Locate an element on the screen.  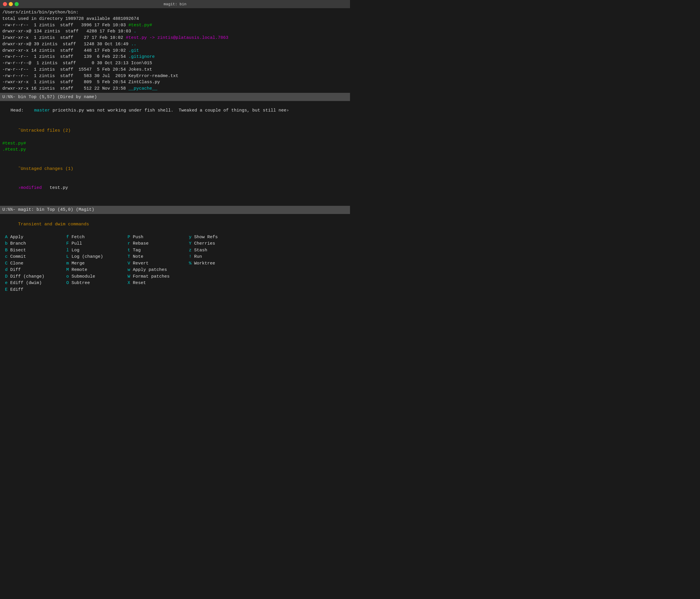
magit-status-bar: U:%%- magit: bin Top (45,0) (Magit) is located at coordinates (175, 210).